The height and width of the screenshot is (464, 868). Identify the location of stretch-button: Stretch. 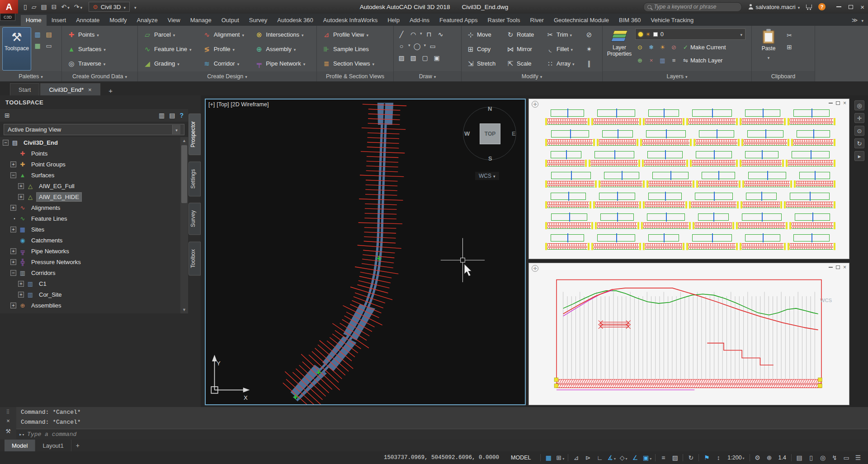
(484, 63).